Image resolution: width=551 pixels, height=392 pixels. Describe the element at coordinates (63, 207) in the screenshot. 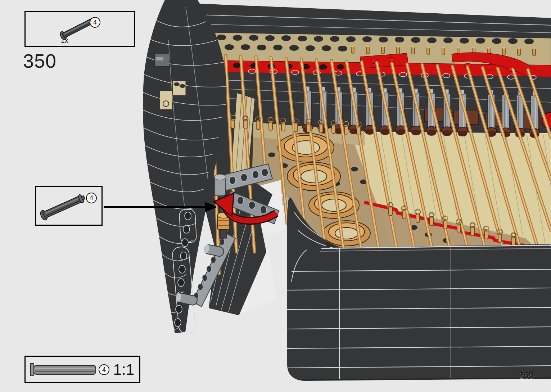

I see `axle-4-with-stop-icon` at that location.